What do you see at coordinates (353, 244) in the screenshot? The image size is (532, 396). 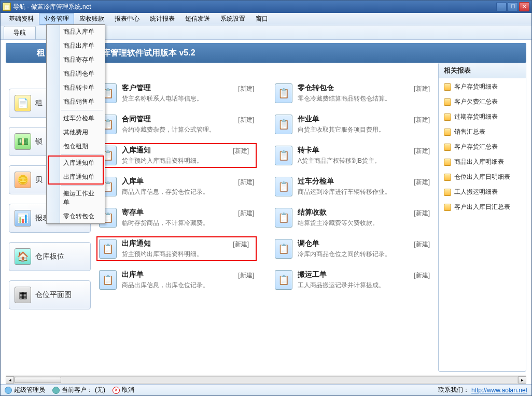 I see `module-title: 调仓单` at bounding box center [353, 244].